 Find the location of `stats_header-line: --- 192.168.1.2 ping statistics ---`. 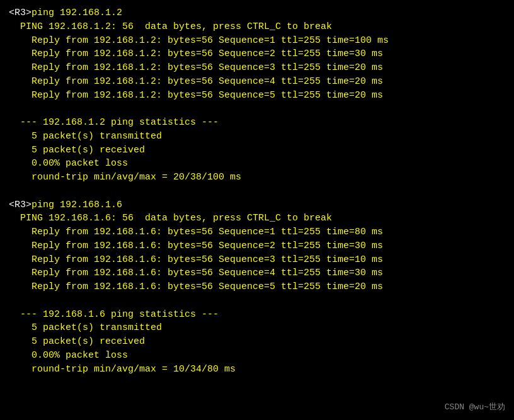

stats_header-line: --- 192.168.1.2 ping statistics --- is located at coordinates (257, 123).